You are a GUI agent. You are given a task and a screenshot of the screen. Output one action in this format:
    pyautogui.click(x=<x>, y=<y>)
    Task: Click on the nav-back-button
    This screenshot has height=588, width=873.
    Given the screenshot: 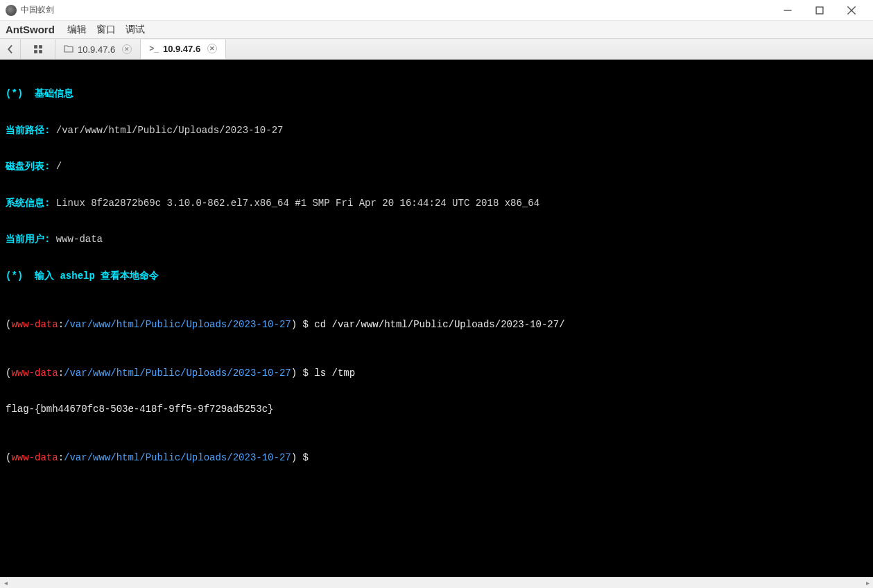 What is the action you would take?
    pyautogui.click(x=10, y=49)
    